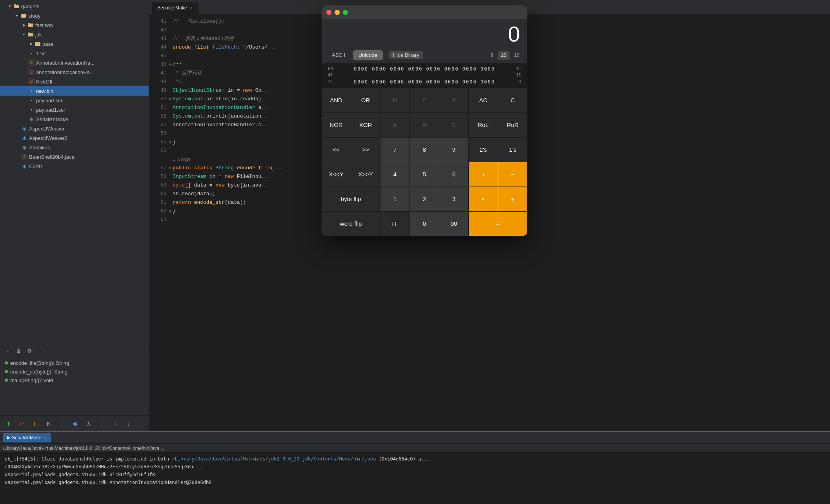 The width and height of the screenshot is (830, 504). I want to click on tree-item-fastjson: ▶ fastjson, so click(75, 25).